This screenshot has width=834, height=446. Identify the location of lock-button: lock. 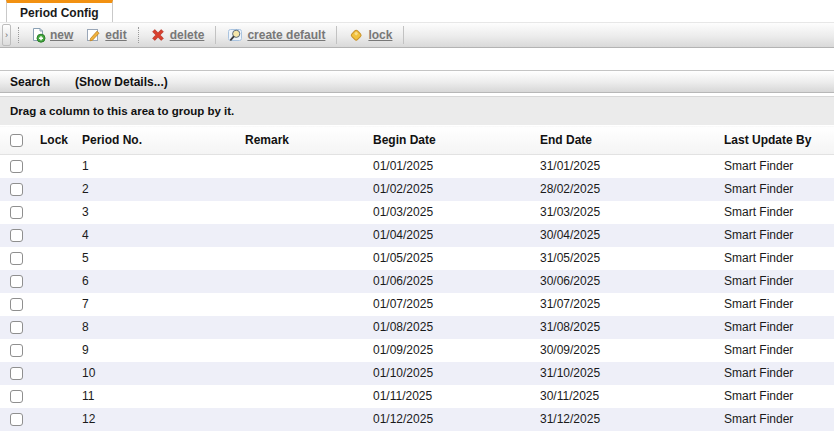
(370, 35).